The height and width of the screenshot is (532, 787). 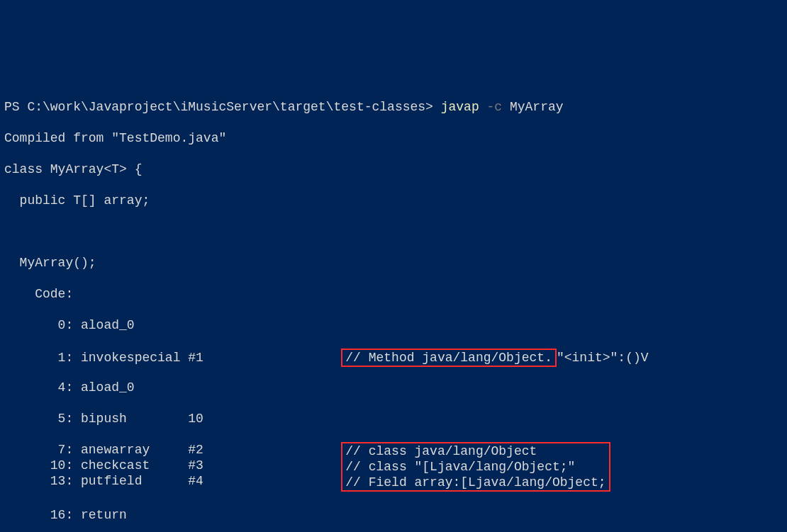 What do you see at coordinates (394, 419) in the screenshot?
I see `bytecode-line: 5: bipush 10` at bounding box center [394, 419].